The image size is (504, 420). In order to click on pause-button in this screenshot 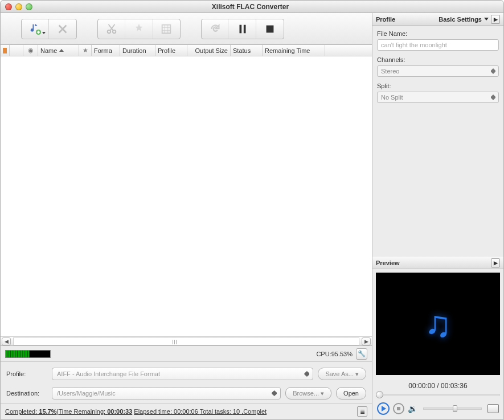, I will do `click(243, 29)`.